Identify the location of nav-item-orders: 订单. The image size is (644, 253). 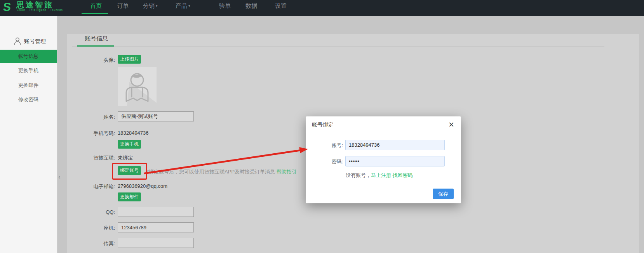
(123, 6).